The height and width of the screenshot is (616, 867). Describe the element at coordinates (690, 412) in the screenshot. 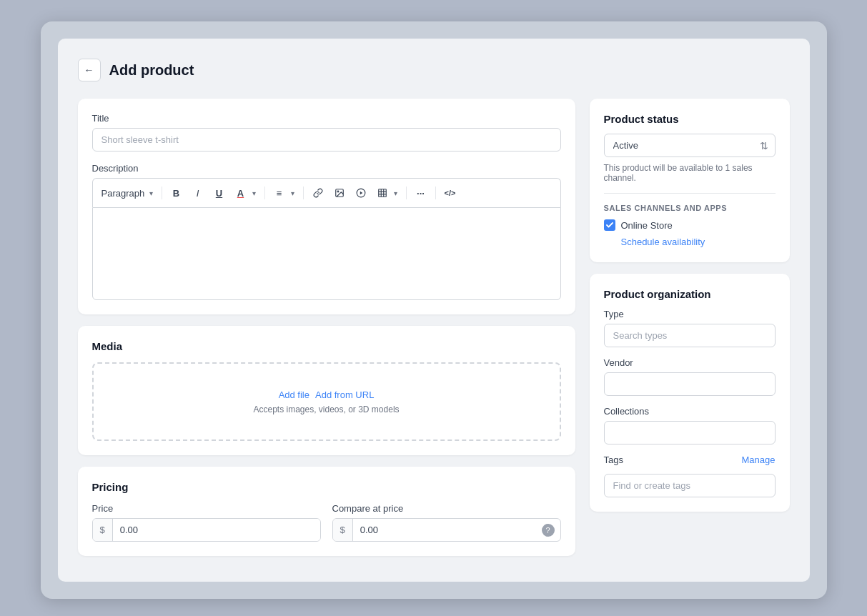

I see `collections-label: Collections` at that location.